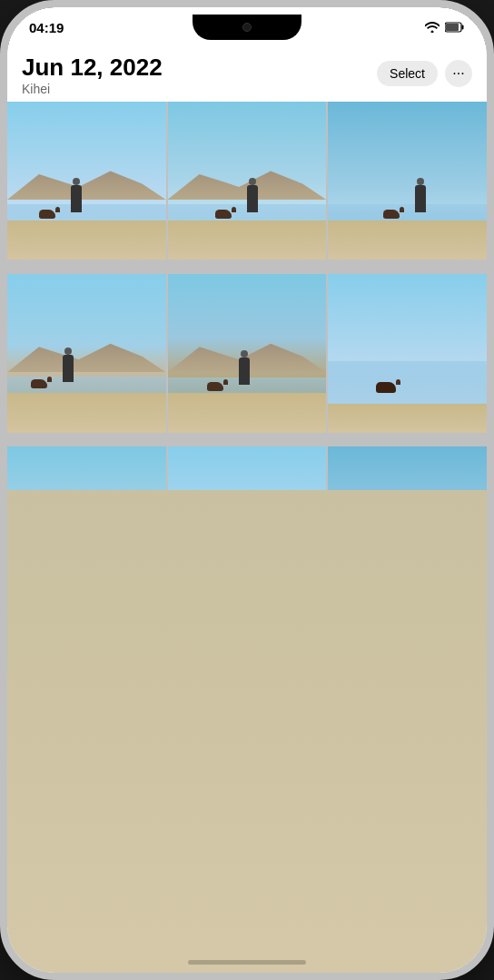 The height and width of the screenshot is (980, 494). Describe the element at coordinates (247, 813) in the screenshot. I see `partial-photo-row` at that location.